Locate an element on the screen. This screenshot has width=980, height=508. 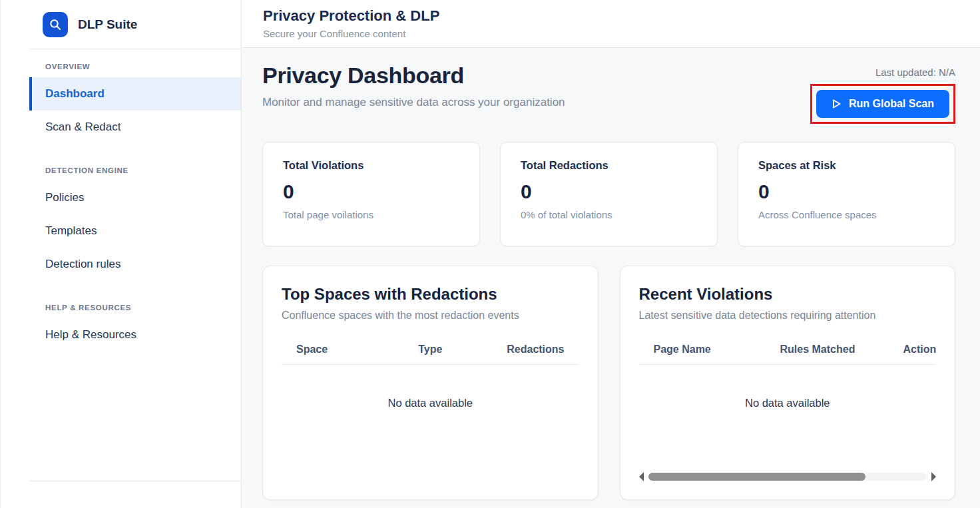
sidebar-item-help-resources: Help & Resources is located at coordinates (135, 335).